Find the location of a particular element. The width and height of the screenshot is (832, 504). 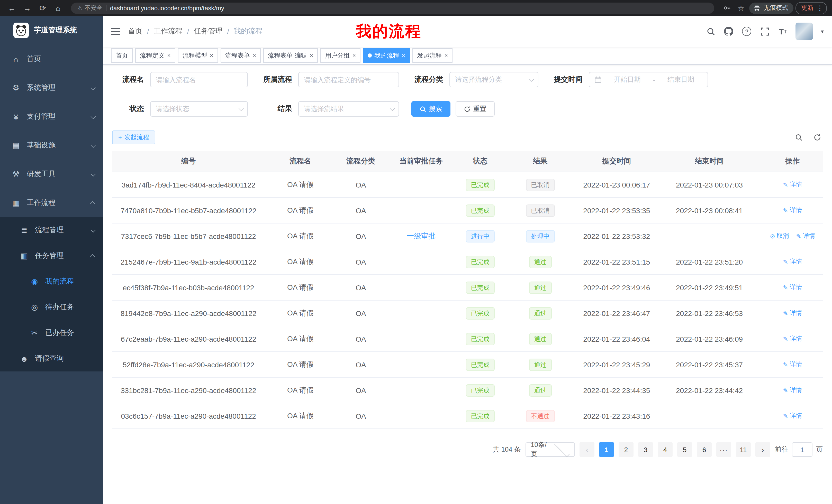

page-number-button: 11 is located at coordinates (743, 449).